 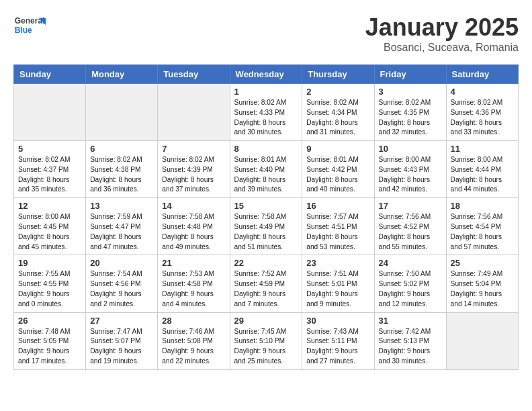 I want to click on day-number: 3, so click(x=410, y=91).